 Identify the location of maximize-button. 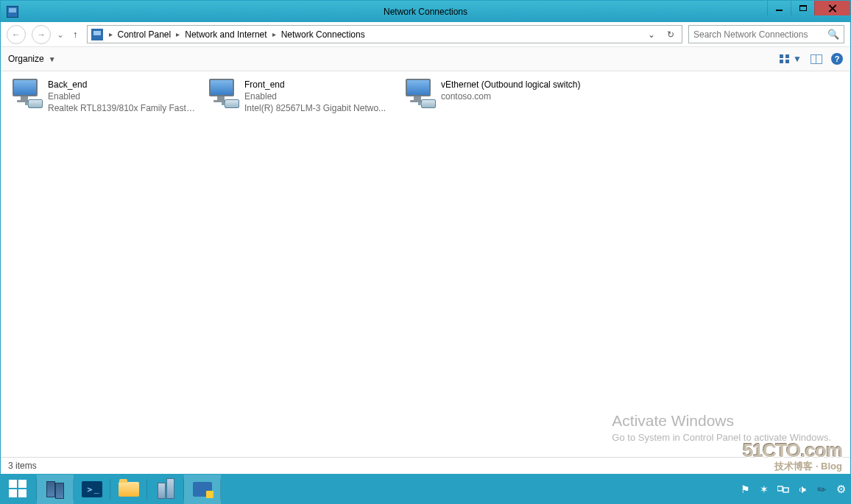
(802, 8).